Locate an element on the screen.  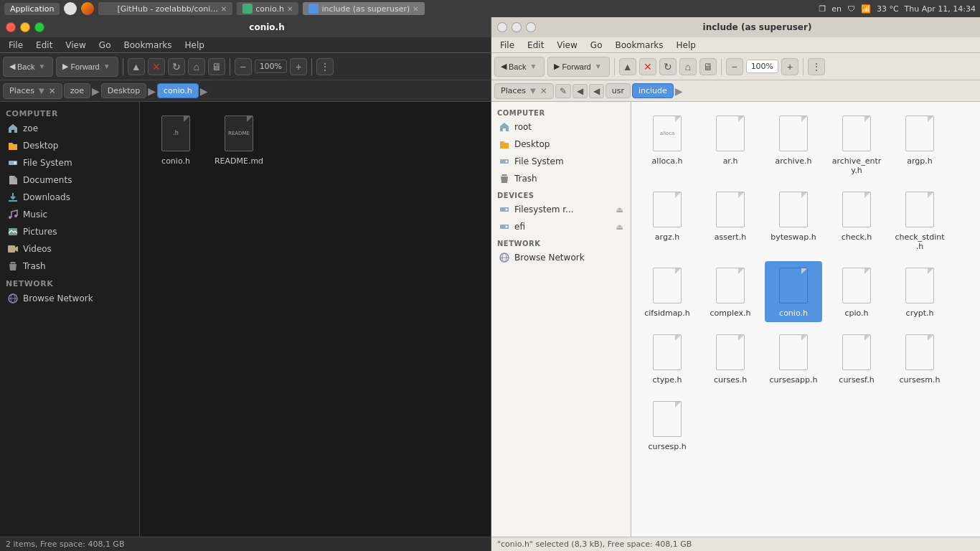
left-menu-edit: Edit is located at coordinates (44, 45).